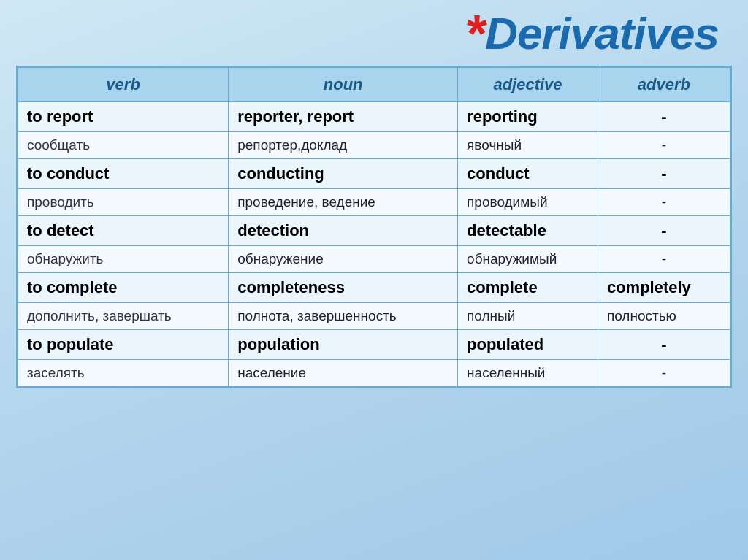 This screenshot has width=748, height=560. What do you see at coordinates (123, 374) in the screenshot?
I see `cell-r9-c0: заселять` at bounding box center [123, 374].